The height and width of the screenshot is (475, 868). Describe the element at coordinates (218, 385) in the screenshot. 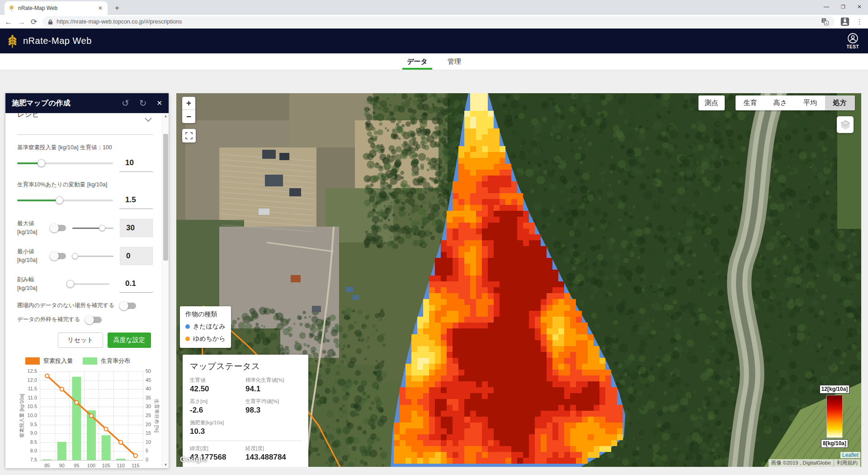

I see `status-cell: 生育値42.50` at that location.